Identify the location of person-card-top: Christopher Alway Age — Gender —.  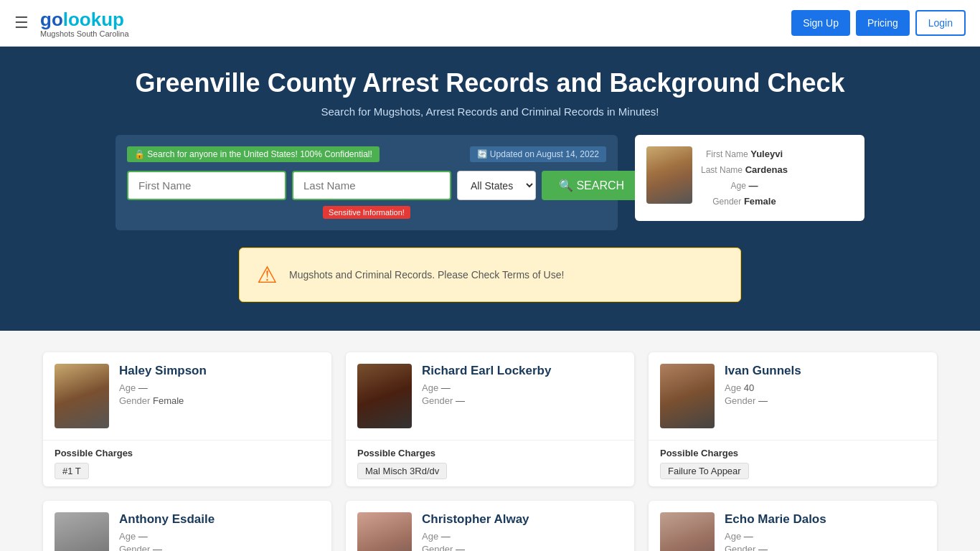
(490, 526).